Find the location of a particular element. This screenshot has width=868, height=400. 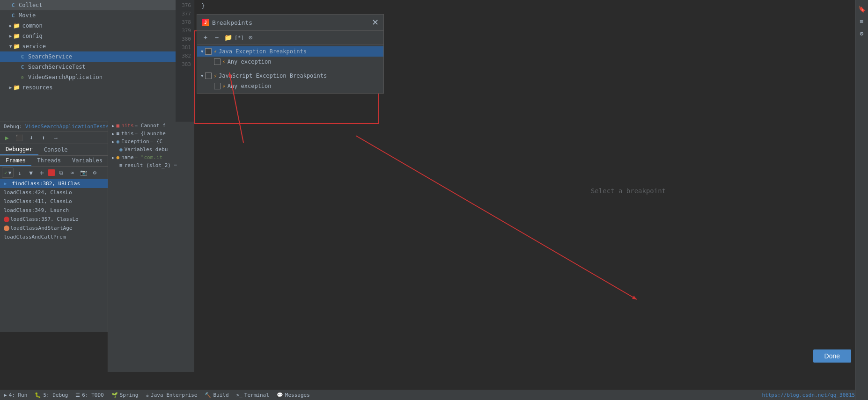

var-item-name: ▶ ● name = "com.it is located at coordinates (151, 157).